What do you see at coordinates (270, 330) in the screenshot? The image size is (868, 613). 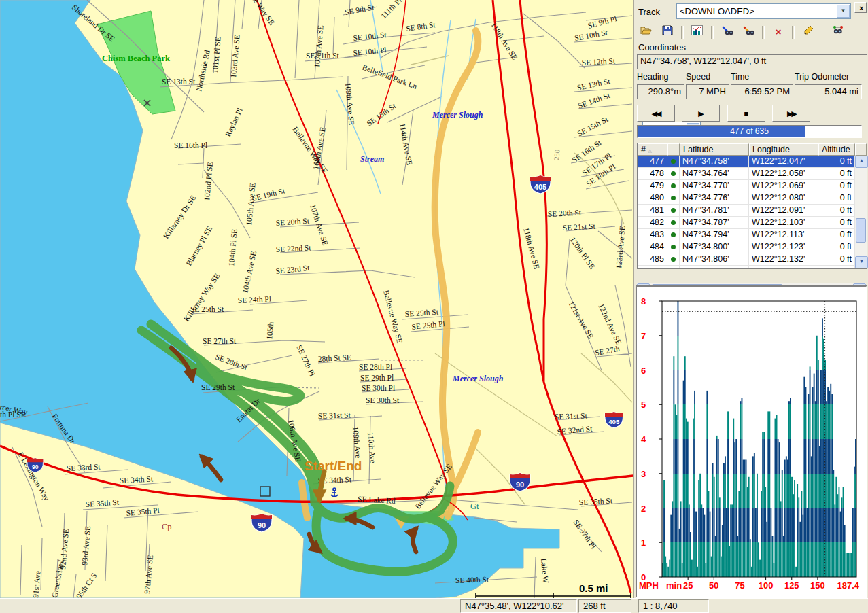 I see `map-label: 105th` at bounding box center [270, 330].